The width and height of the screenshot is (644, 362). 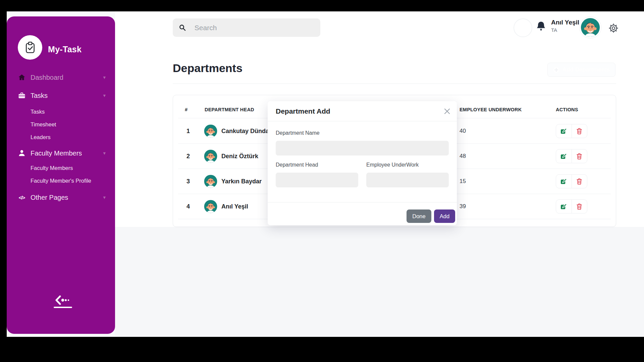 I want to click on home-icon, so click(x=22, y=77).